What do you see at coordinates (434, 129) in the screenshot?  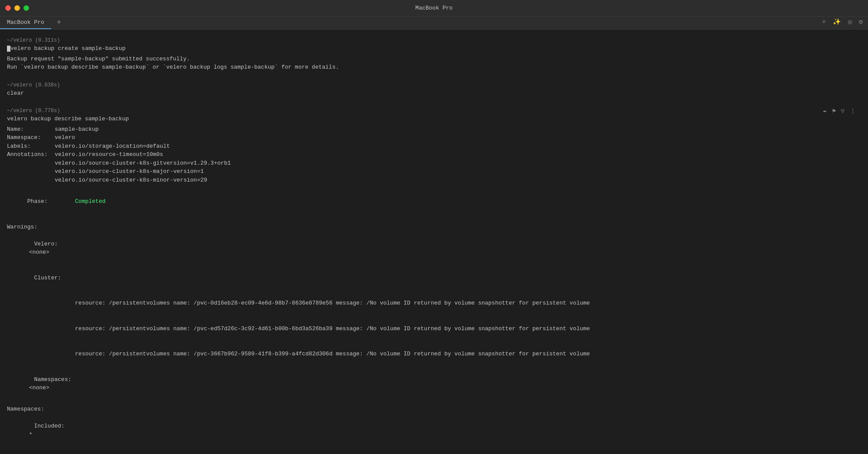 I see `field-name: Name:sample-backup` at bounding box center [434, 129].